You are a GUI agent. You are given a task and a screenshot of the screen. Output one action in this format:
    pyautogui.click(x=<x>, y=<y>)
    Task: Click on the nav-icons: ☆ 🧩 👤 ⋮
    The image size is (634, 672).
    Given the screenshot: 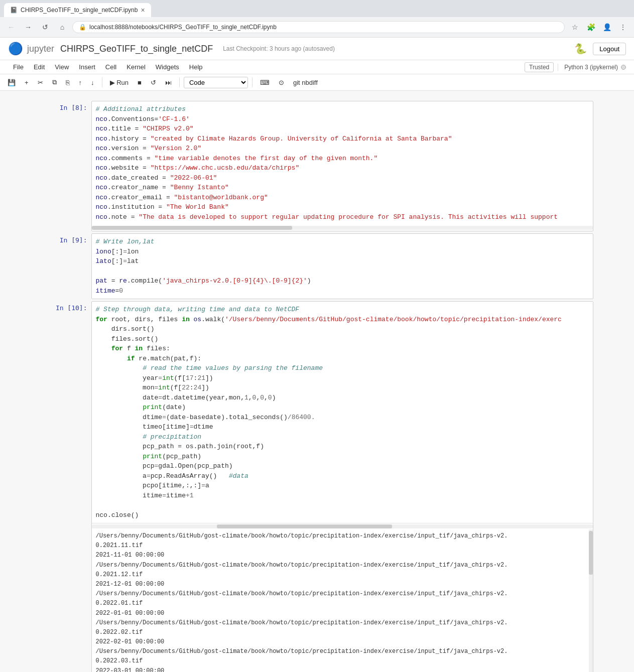 What is the action you would take?
    pyautogui.click(x=599, y=27)
    